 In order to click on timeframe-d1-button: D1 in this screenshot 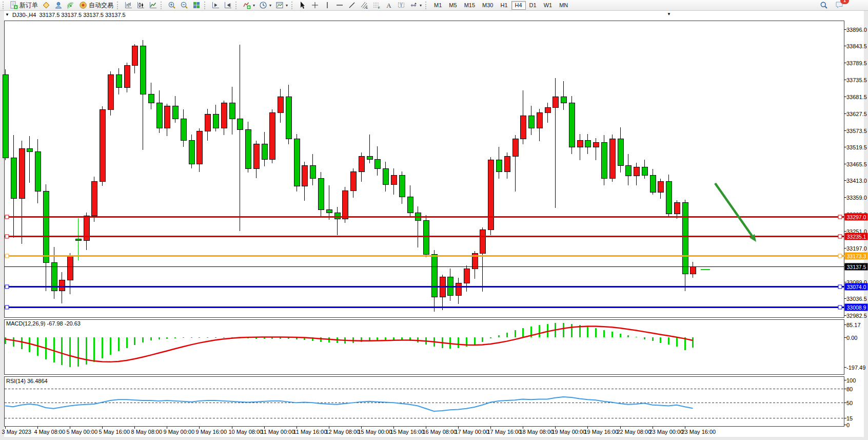, I will do `click(533, 5)`.